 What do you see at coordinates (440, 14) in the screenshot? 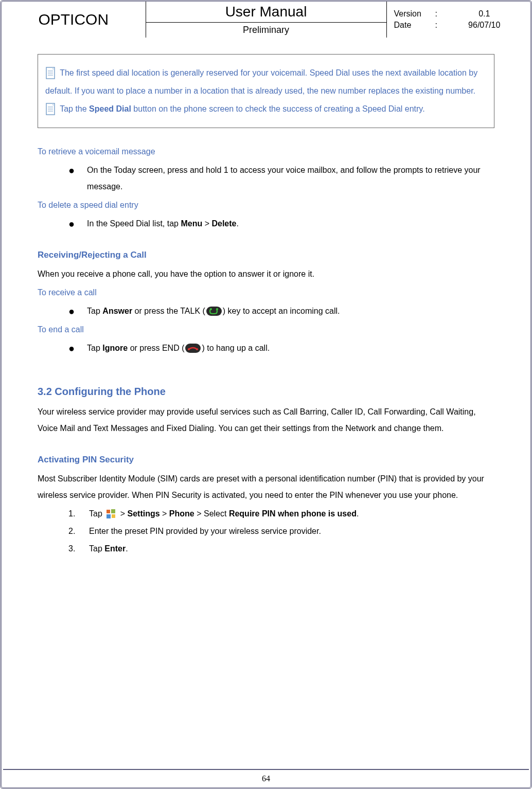
I see `version-sep: :` at bounding box center [440, 14].